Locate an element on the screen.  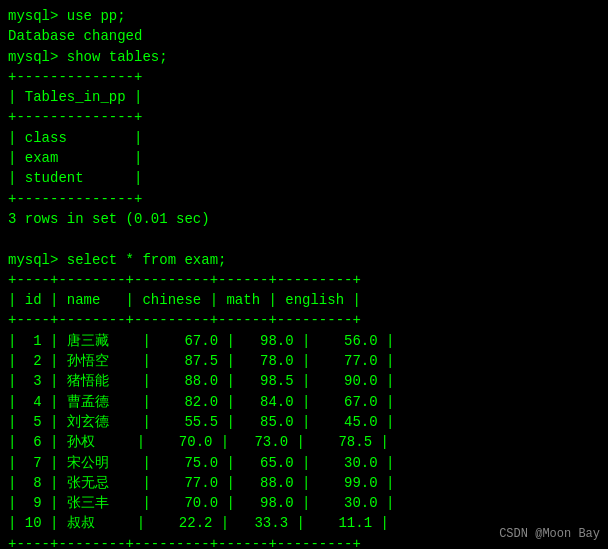
table-row: | 4 | 曹孟德 | 82.0 | 84.0 | 67.0 | is located at coordinates (304, 402).